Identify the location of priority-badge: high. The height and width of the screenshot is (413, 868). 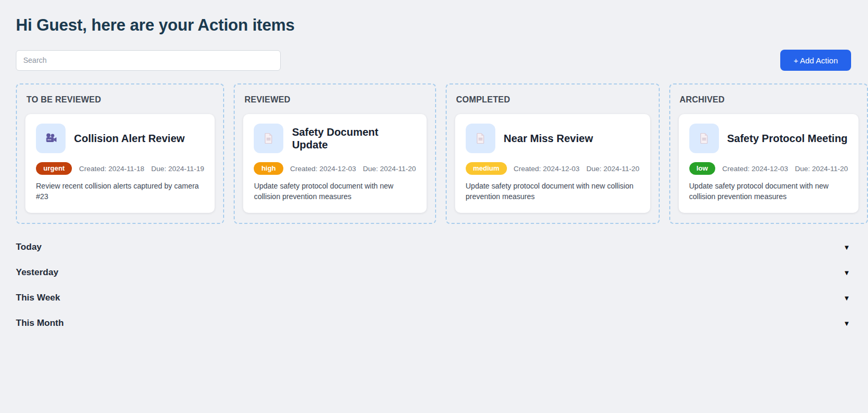
(269, 168).